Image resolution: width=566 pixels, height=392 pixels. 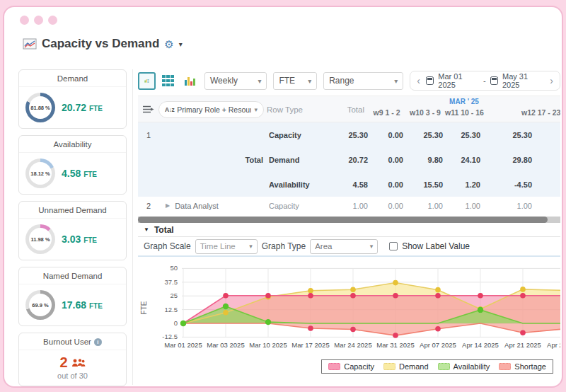 What do you see at coordinates (38, 20) in the screenshot?
I see `window-dot-minimize` at bounding box center [38, 20].